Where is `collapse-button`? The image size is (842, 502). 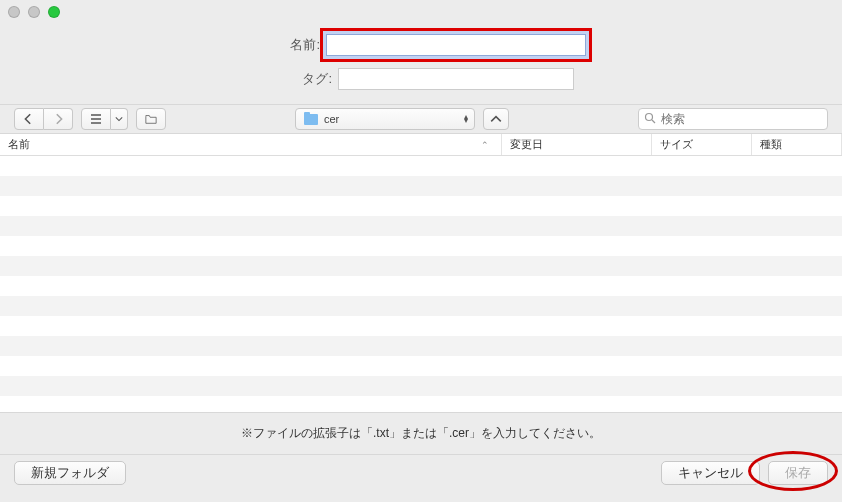
collapse-button is located at coordinates (496, 119).